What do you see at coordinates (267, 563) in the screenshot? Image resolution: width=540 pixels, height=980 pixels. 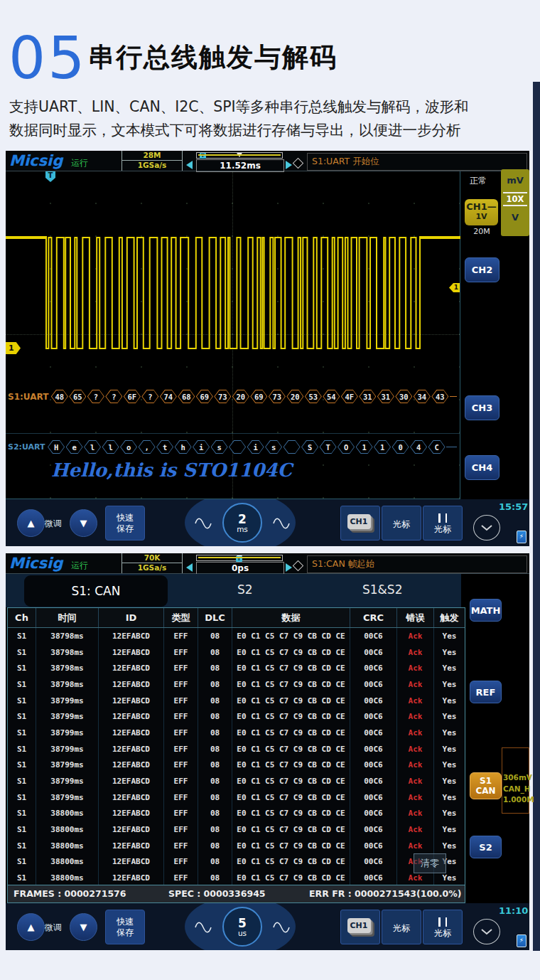 I see `scope2-topbar: Micsig 运行 70K 1GSa/s T 0ps S1:CAN 帧起始` at bounding box center [267, 563].